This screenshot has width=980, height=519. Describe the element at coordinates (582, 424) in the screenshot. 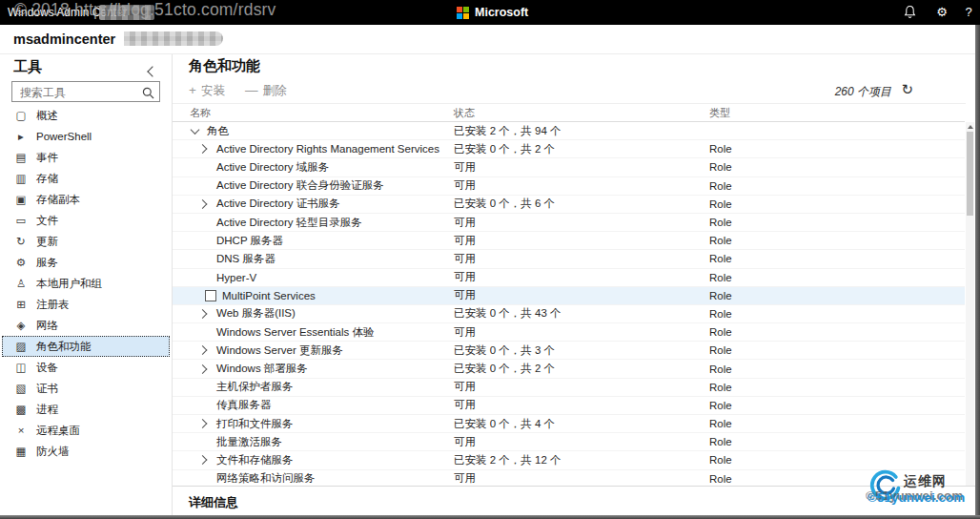

I see `row-status: 已安装 0 个，共 4 个` at that location.